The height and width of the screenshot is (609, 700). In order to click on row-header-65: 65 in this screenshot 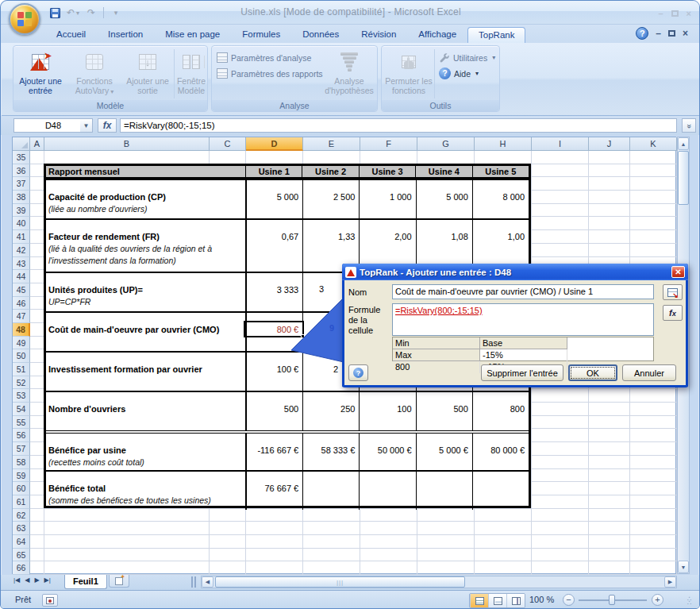, I will do `click(21, 556)`.